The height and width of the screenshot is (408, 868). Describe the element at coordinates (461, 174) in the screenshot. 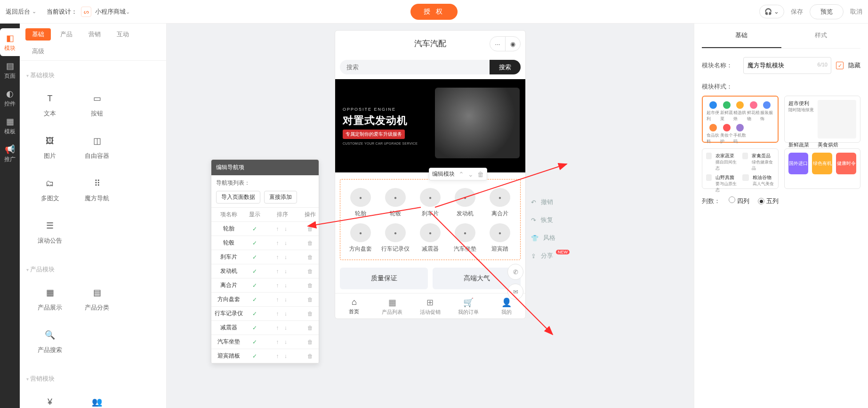

I see `move-up-icon: ⌃` at that location.